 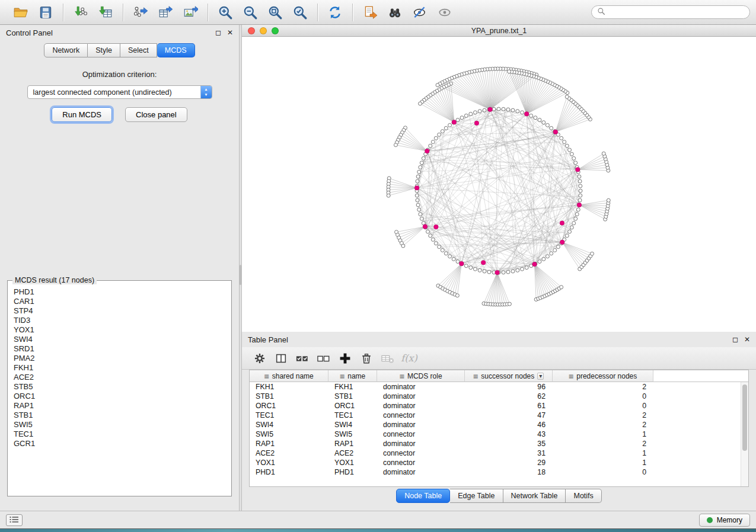 What do you see at coordinates (335, 12) in the screenshot?
I see `refresh-layout-button` at bounding box center [335, 12].